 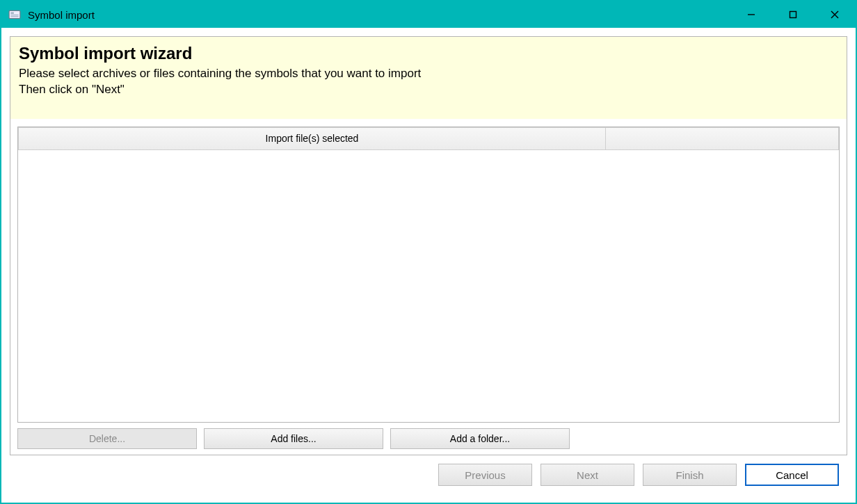 What do you see at coordinates (587, 475) in the screenshot?
I see `next-button: Next` at bounding box center [587, 475].